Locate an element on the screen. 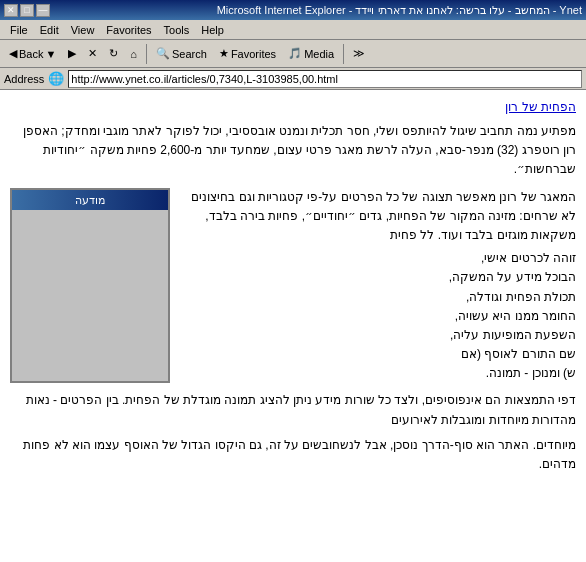 The image size is (586, 562). favorites-label: Favorites is located at coordinates (254, 54).